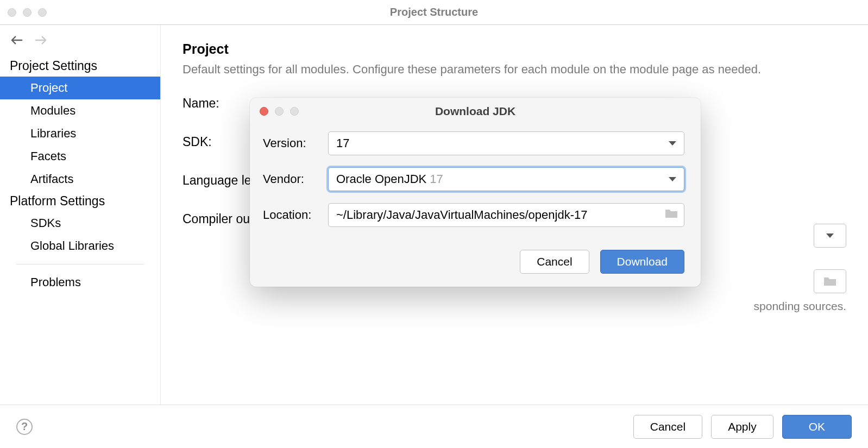 The height and width of the screenshot is (448, 868). What do you see at coordinates (475, 111) in the screenshot?
I see `modal-titlebar: Download JDK` at bounding box center [475, 111].